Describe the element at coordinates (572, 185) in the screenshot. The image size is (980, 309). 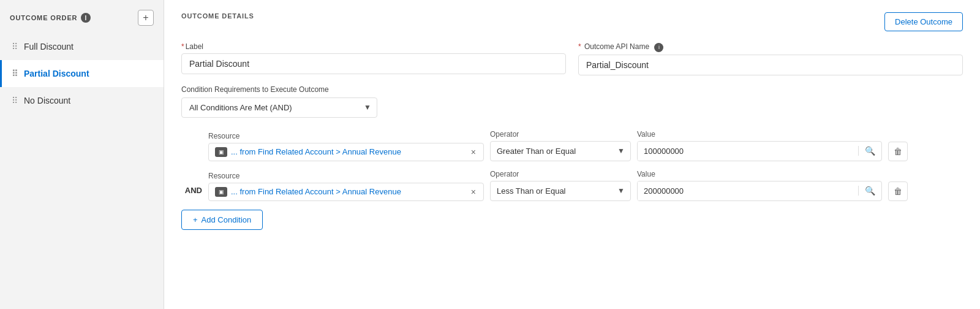
I see `condition-row-2: AND Resource ▣ ... from Find Related Acc…` at that location.